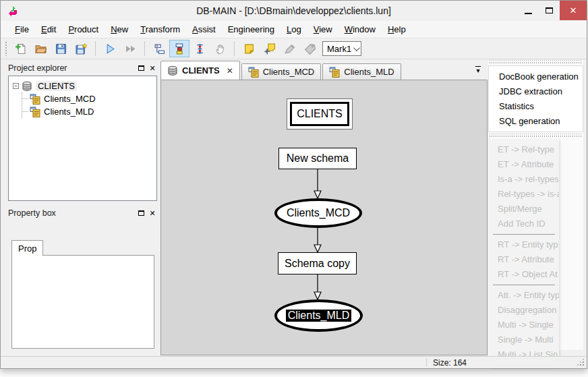 The image size is (588, 377). What do you see at coordinates (32, 213) in the screenshot?
I see `property-box-title: Property box` at bounding box center [32, 213].